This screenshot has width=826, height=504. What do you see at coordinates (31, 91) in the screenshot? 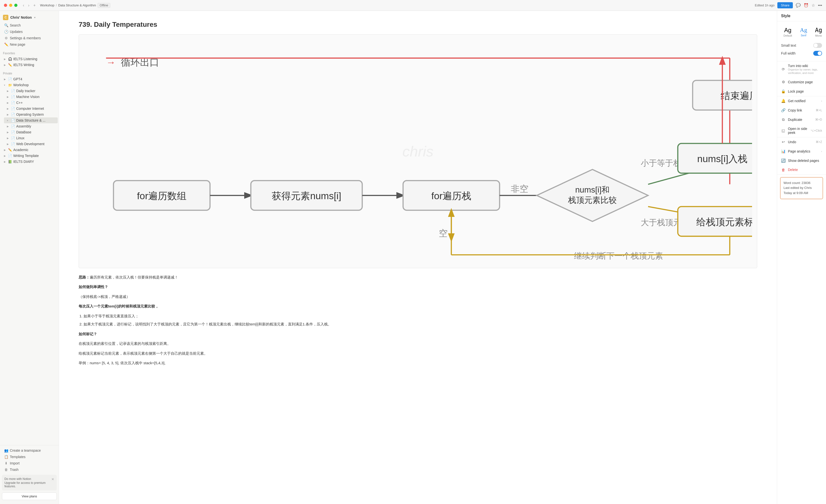
I see `sidebar-item-daily-tracker: ▶ 📄 Daily tracker` at bounding box center [31, 91].